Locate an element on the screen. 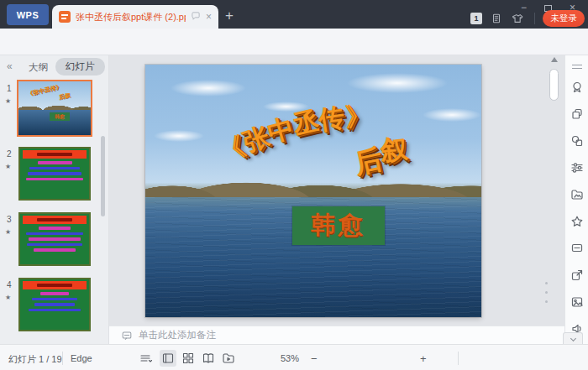 The image size is (588, 370). document-tab-title: 张中丞传后叙ppt课件 (2).ppt is located at coordinates (131, 17).